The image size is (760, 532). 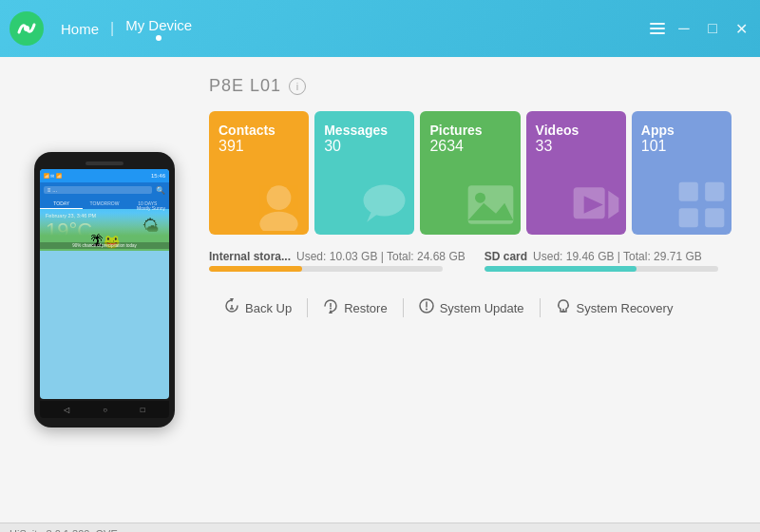 I want to click on tile-label-pictures: Pictures, so click(x=469, y=130).